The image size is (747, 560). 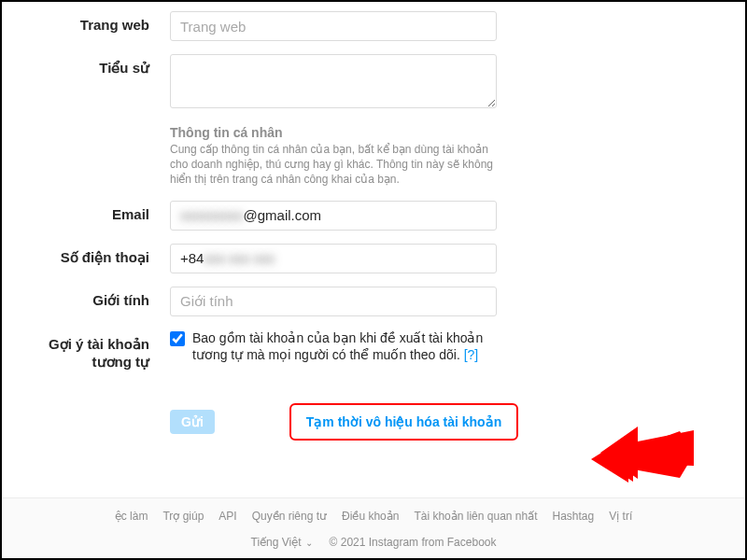 What do you see at coordinates (333, 26) in the screenshot?
I see `website-input` at bounding box center [333, 26].